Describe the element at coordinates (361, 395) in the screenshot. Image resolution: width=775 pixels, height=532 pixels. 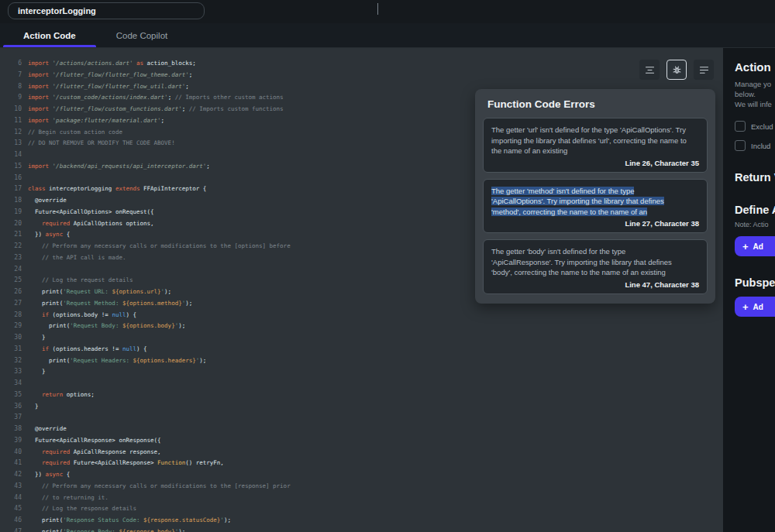
I see `code-line: 35 return options;` at that location.